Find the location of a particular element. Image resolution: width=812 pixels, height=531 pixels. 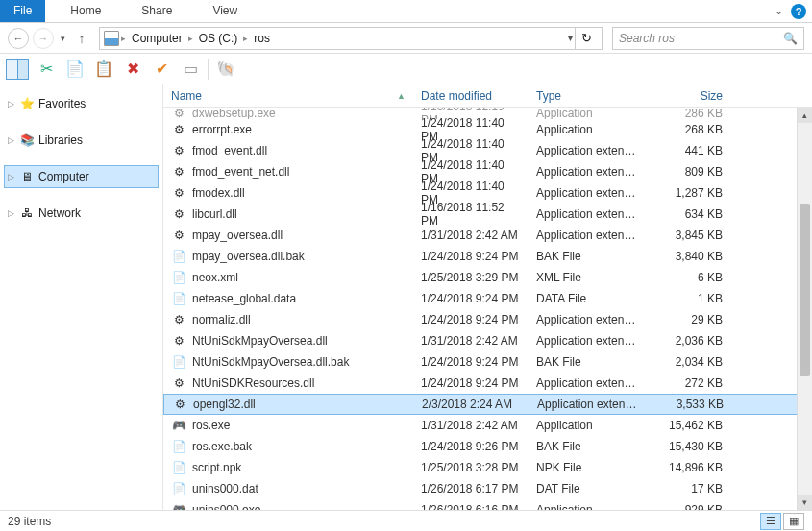

file-size: 634 KB is located at coordinates (687, 214).